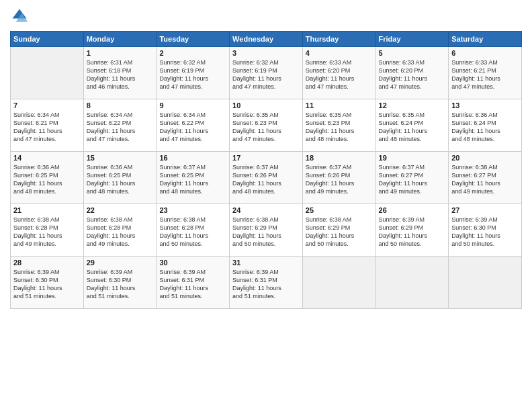  I want to click on day-number: 16, so click(193, 158).